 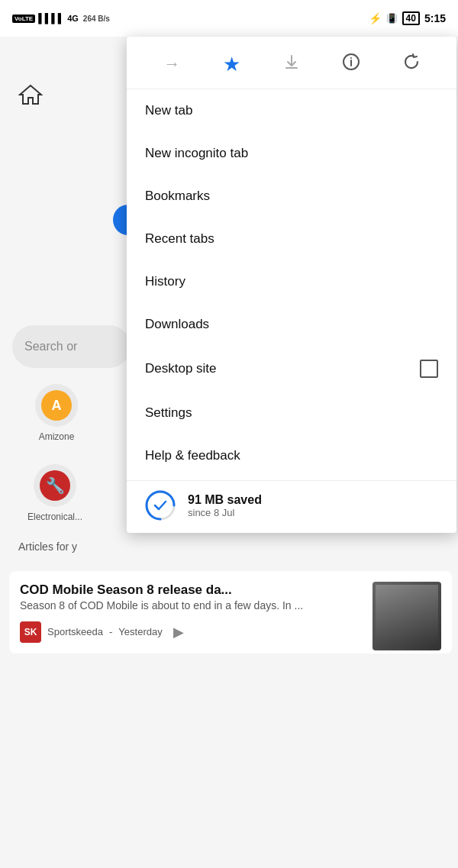 I want to click on reload-icon, so click(x=411, y=64).